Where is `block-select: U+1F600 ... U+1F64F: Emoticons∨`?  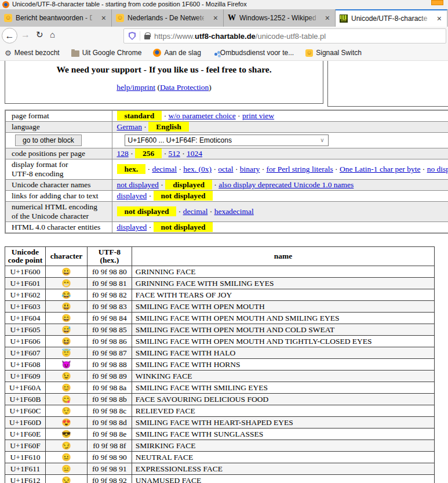
block-select: U+1F600 ... U+1F64F: Emoticons∨ is located at coordinates (227, 140).